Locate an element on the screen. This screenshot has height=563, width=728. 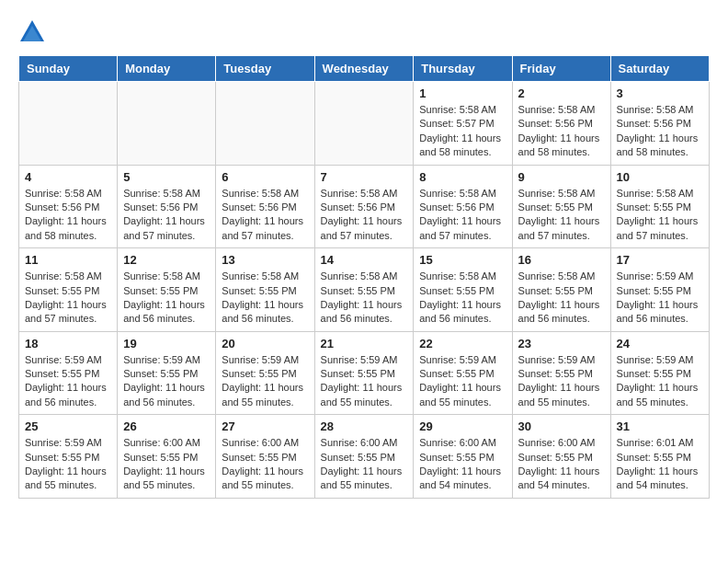
day-number: 21 is located at coordinates (364, 344).